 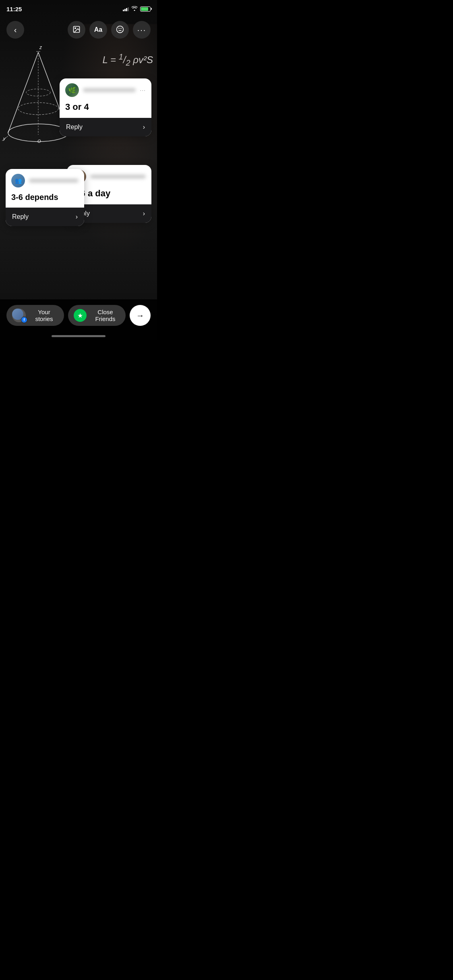 What do you see at coordinates (105, 127) in the screenshot?
I see `card-1-reply-button: Reply ›` at bounding box center [105, 127].